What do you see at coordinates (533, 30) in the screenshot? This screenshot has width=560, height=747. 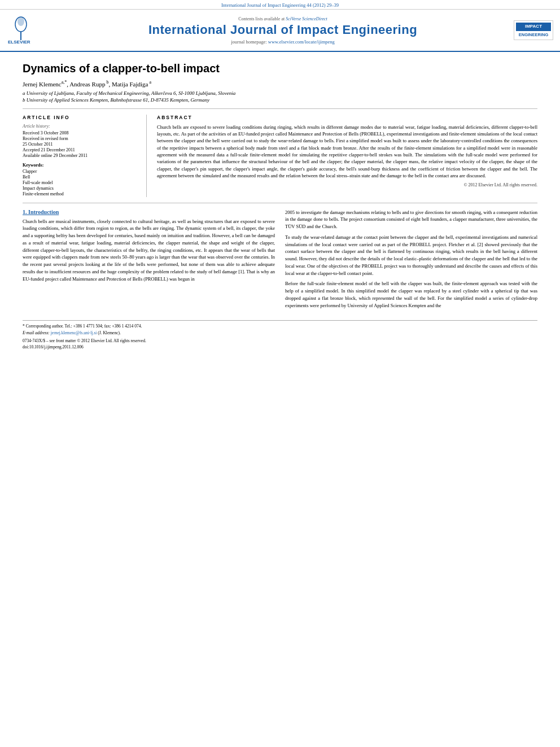 I see `impact-engineering-logo: IMPACT ENGINEERING` at bounding box center [533, 30].